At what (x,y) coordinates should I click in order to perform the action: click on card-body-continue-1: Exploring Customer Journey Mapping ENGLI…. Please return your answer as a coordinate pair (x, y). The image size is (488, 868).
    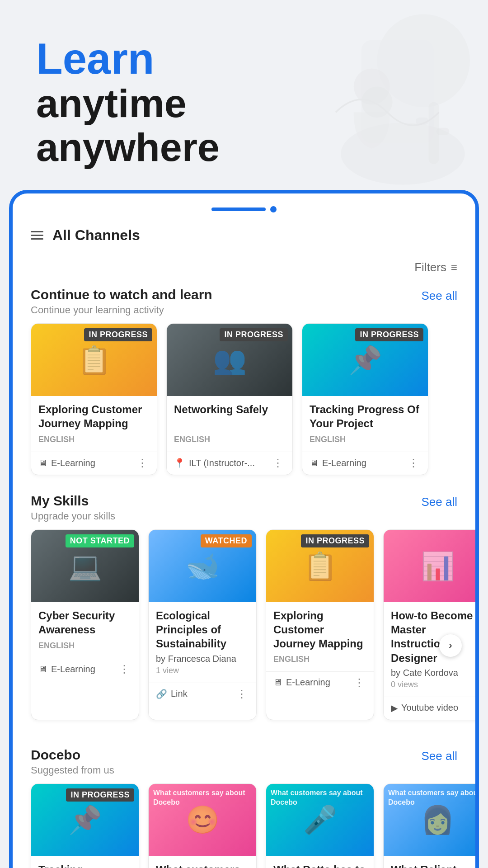
    Looking at the image, I should click on (94, 422).